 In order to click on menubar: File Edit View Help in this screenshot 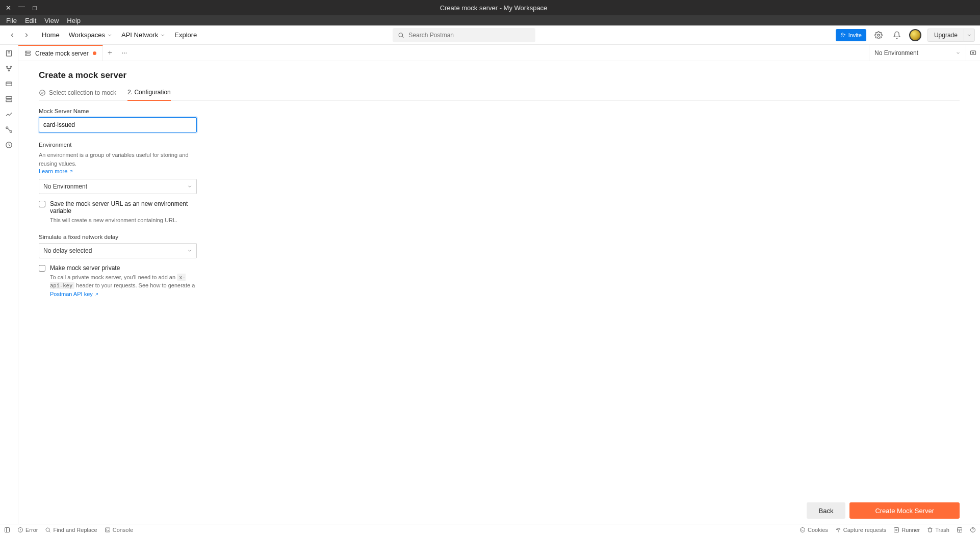, I will do `click(490, 20)`.